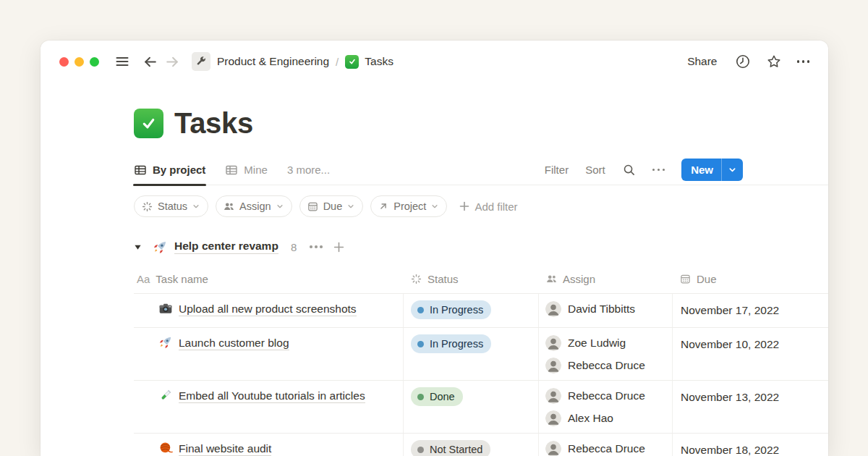  Describe the element at coordinates (255, 206) in the screenshot. I see `filter-chip-label: Assign` at that location.